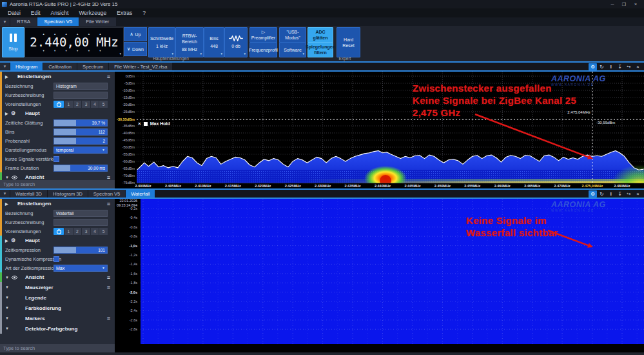  I want to click on slider-frame-duration: 30,00 ms, so click(81, 168).